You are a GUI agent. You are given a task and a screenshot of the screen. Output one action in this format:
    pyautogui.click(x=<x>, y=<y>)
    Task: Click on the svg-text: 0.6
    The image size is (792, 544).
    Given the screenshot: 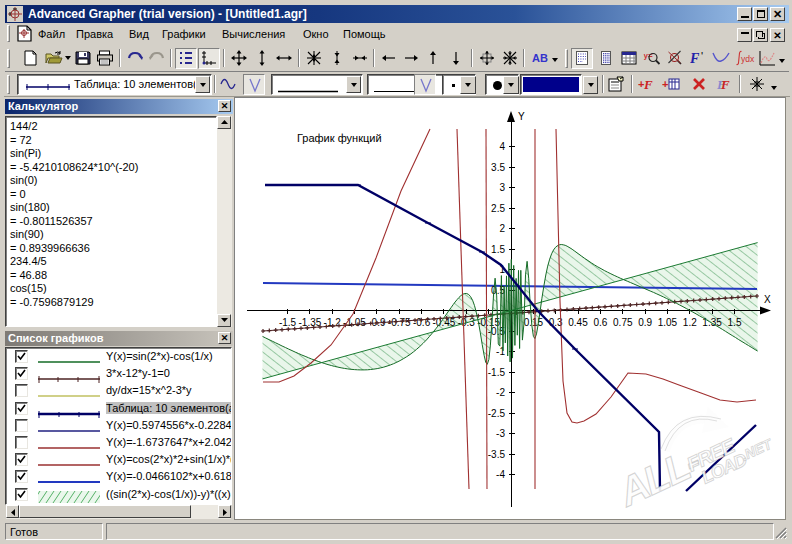 What is the action you would take?
    pyautogui.click(x=600, y=322)
    